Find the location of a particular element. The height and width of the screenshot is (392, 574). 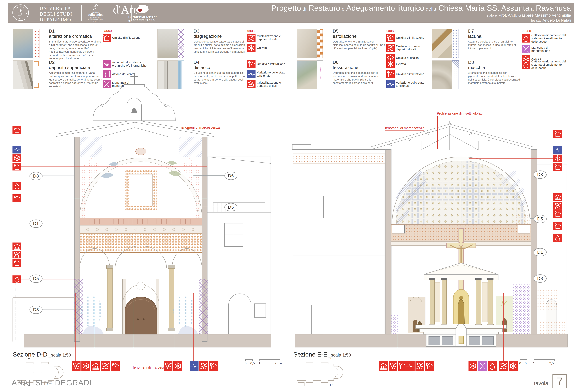

svg-text: E' is located at coordinates (331, 385).